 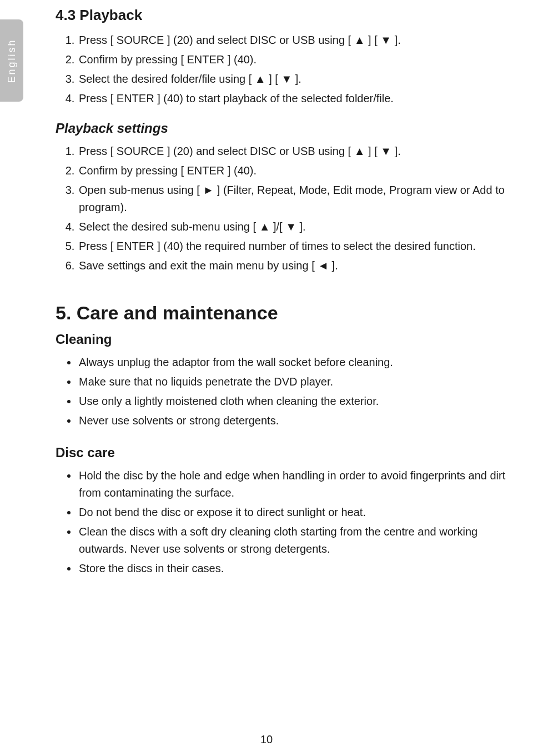 I want to click on list-item: Never use solvents or strong detergents., so click(x=300, y=421).